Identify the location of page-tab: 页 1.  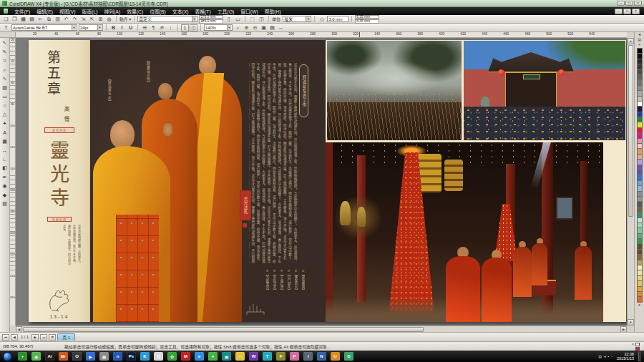
(66, 337).